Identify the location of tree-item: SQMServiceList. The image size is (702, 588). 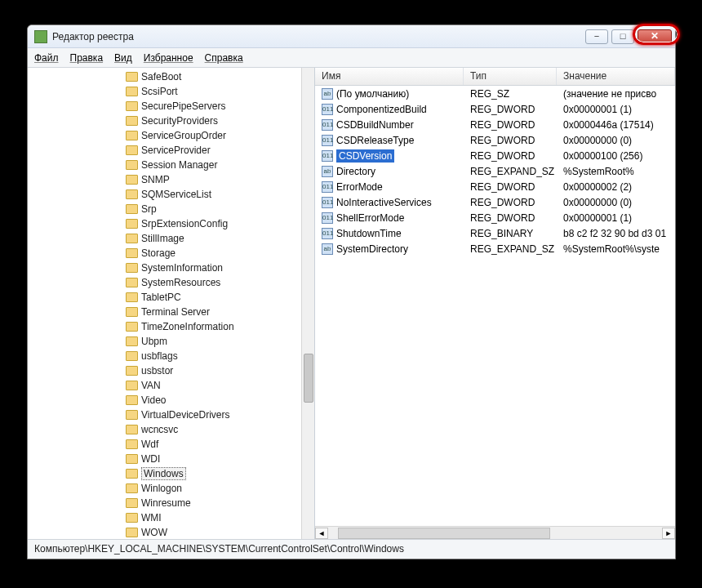
(171, 194).